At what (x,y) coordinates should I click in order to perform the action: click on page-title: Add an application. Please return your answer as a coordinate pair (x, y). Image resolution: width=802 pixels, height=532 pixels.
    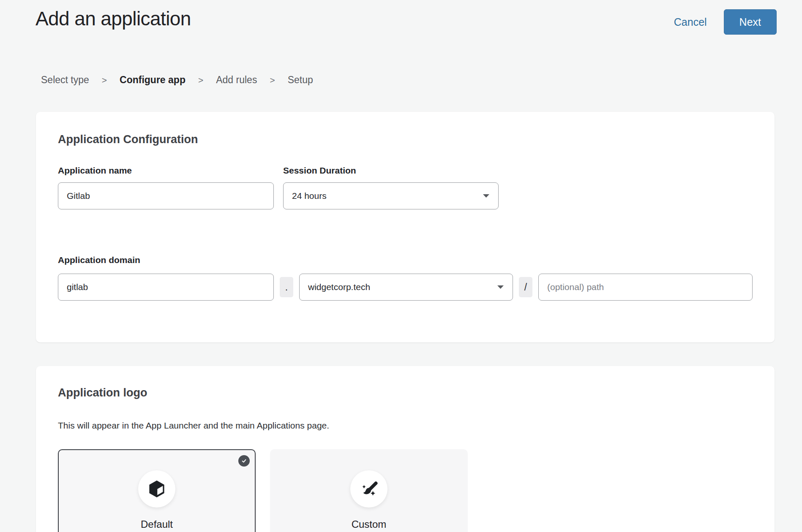
    Looking at the image, I should click on (113, 19).